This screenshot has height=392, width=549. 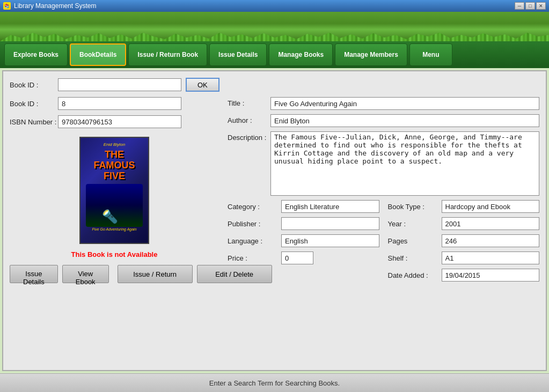 What do you see at coordinates (114, 190) in the screenshot?
I see `book-cover: Enid Blyton THEFAMOUSFIVE Five Go Advent…` at bounding box center [114, 190].